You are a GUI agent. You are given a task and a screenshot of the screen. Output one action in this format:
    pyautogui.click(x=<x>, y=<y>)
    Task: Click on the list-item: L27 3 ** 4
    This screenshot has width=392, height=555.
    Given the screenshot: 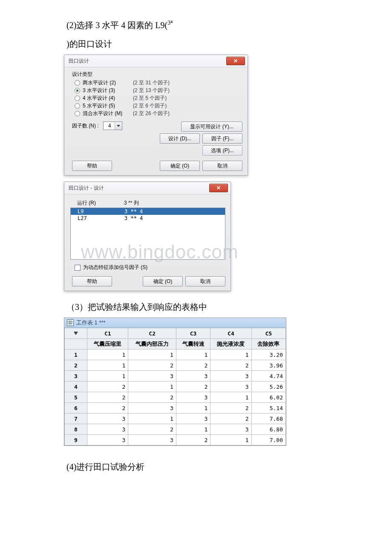 What is the action you would take?
    pyautogui.click(x=148, y=218)
    